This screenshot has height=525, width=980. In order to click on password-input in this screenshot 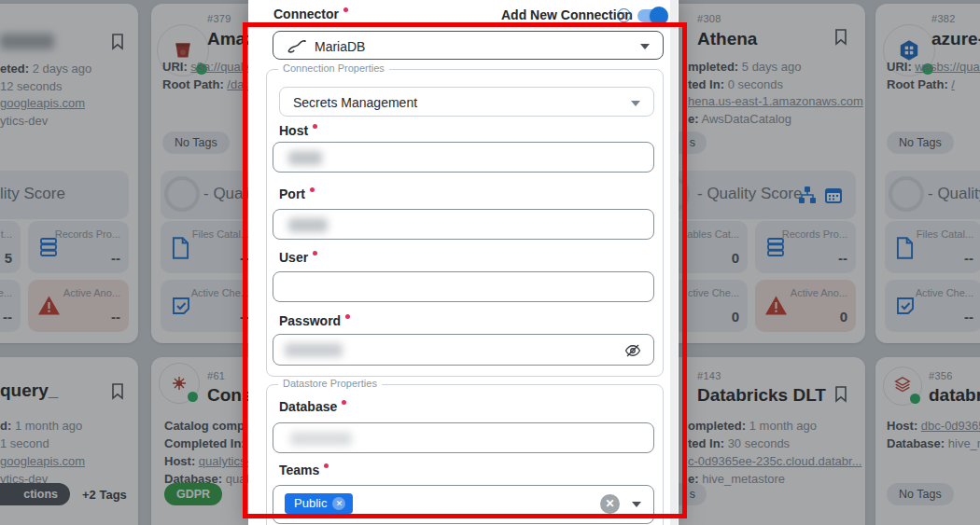, I will do `click(463, 350)`.